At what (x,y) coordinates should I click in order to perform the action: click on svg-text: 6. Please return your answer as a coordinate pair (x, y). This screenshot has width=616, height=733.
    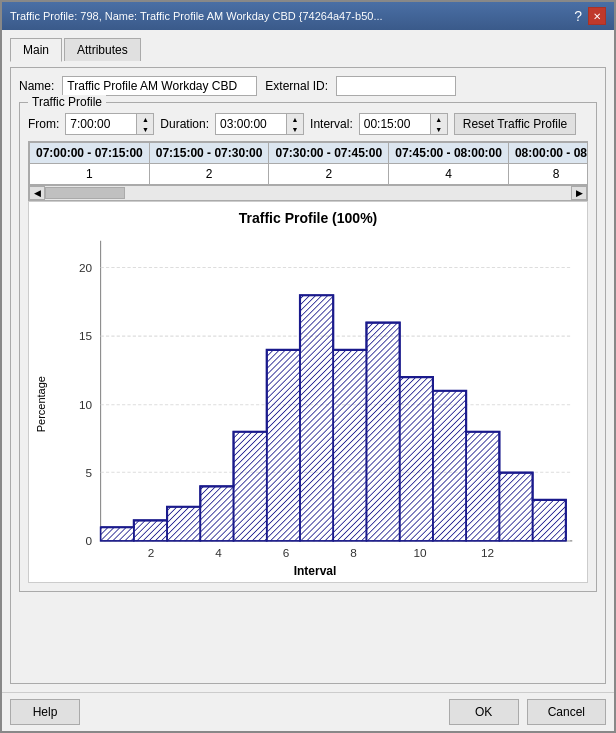
    Looking at the image, I should click on (286, 552).